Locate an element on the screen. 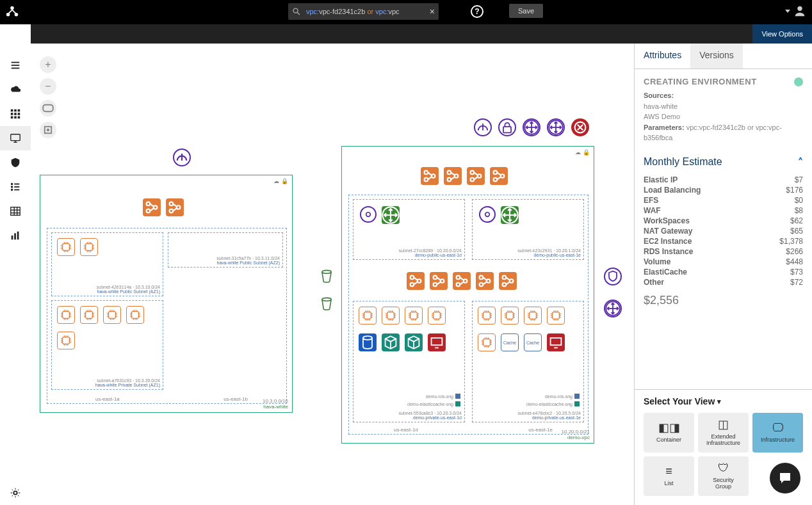 The height and width of the screenshot is (505, 812). search-box: vpc:vpc-fd2341c2b or vpc:vpc × is located at coordinates (364, 12).